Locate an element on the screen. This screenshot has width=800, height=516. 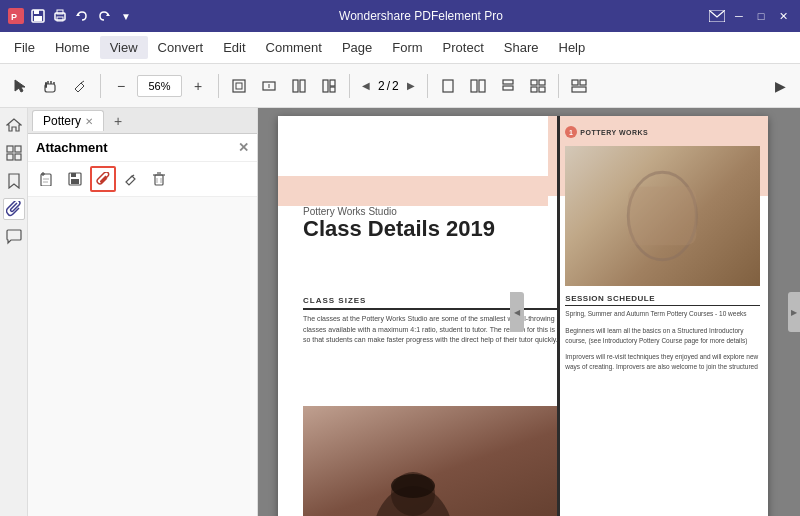
right-expand-handle: ▶ is located at coordinates (794, 312).